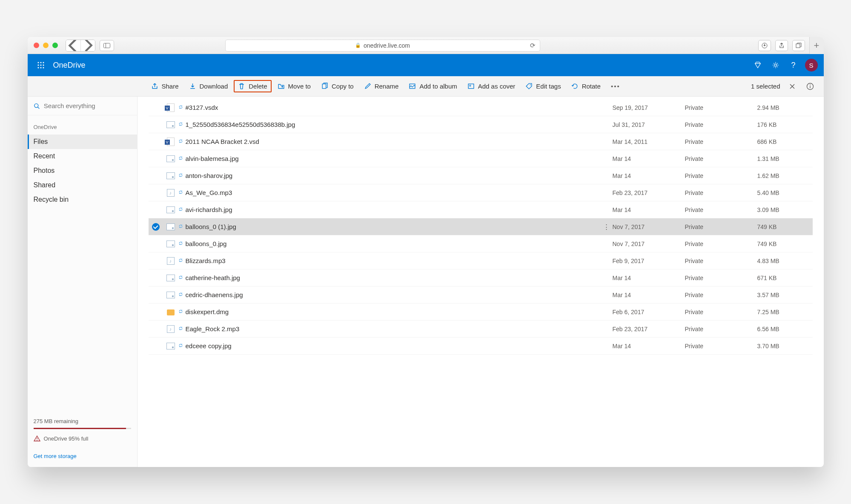 The width and height of the screenshot is (851, 504). Describe the element at coordinates (390, 107) in the screenshot. I see `file-name-cell: #3127.vsdx` at that location.